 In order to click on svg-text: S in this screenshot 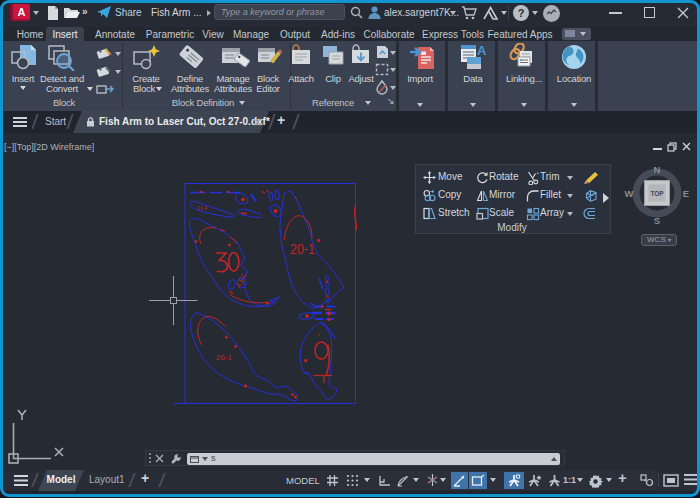, I will do `click(657, 220)`.